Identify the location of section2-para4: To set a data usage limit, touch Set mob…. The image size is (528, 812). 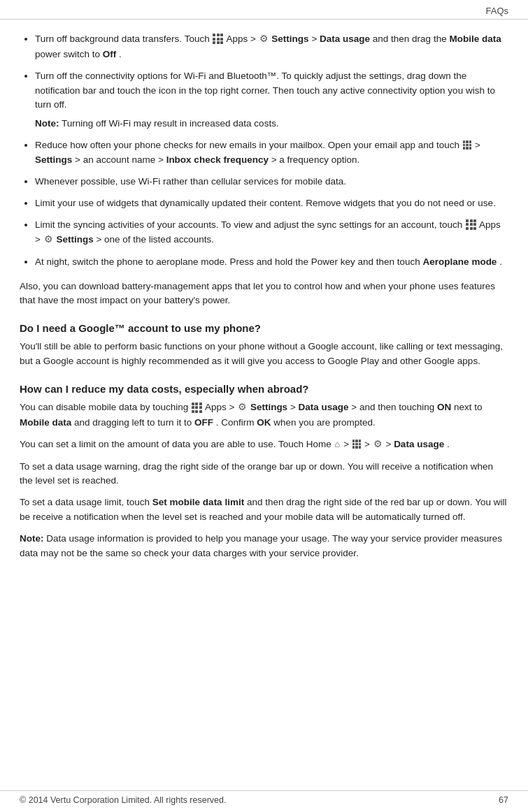
(264, 510).